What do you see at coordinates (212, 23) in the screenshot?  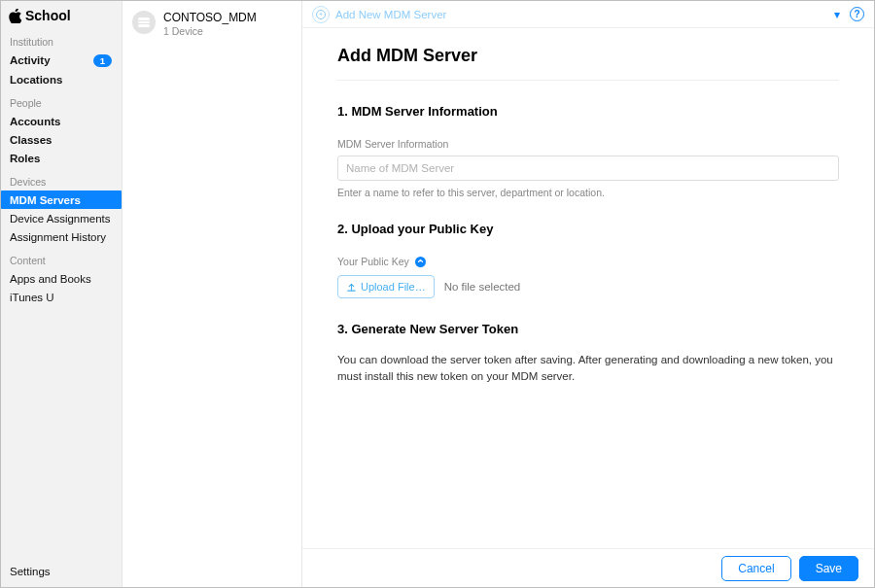 I see `server-list-item: CONTOSO_MDM 1 Device` at bounding box center [212, 23].